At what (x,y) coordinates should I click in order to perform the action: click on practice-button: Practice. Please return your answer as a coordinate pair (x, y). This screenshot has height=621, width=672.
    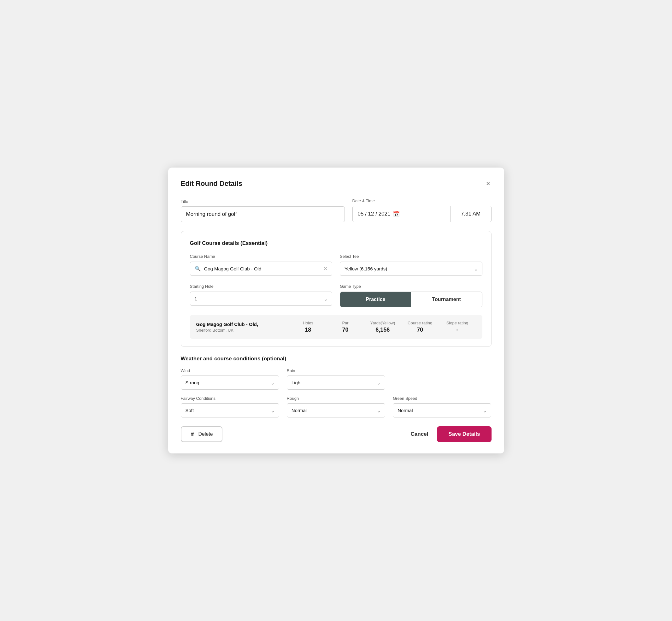
    Looking at the image, I should click on (376, 300).